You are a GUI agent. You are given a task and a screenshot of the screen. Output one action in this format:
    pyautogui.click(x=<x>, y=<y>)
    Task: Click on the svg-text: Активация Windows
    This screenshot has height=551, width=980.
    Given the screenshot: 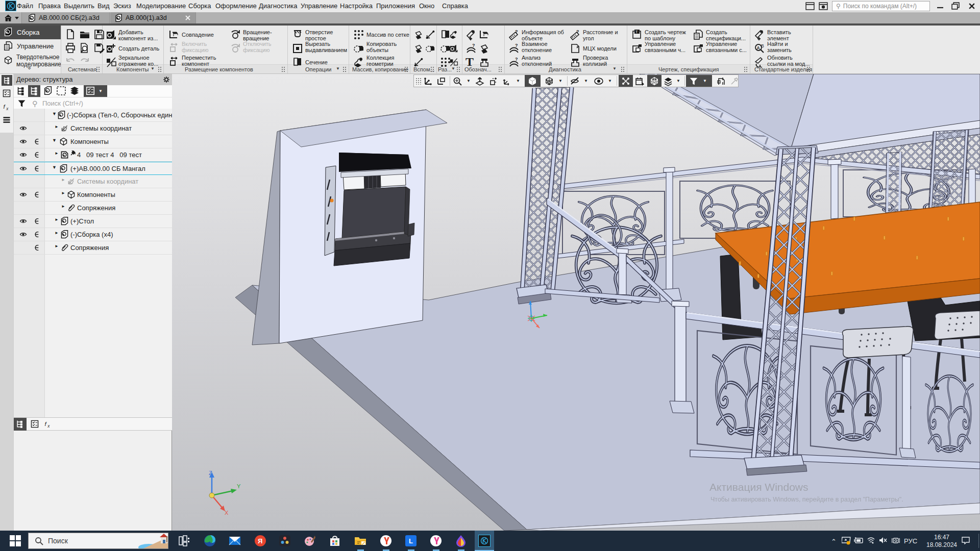 What is the action you would take?
    pyautogui.click(x=759, y=487)
    